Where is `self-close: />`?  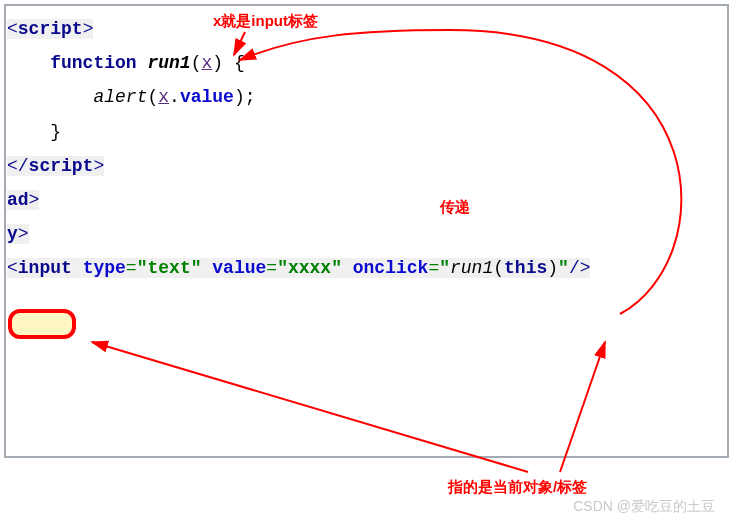 self-close: /> is located at coordinates (580, 268).